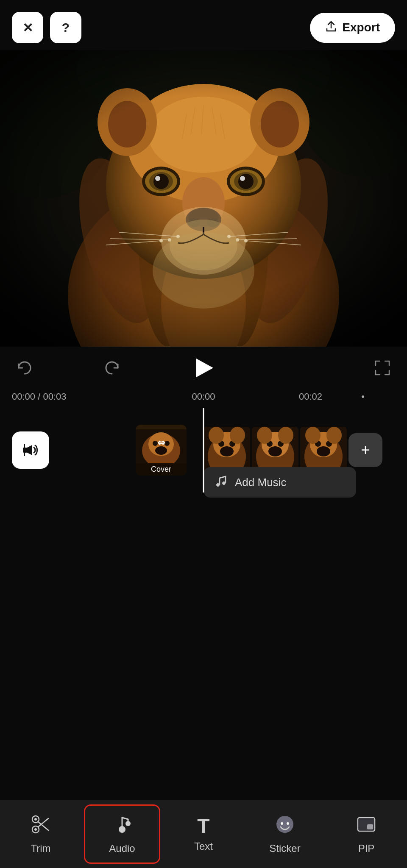  Describe the element at coordinates (361, 28) in the screenshot. I see `export-label: Export` at that location.